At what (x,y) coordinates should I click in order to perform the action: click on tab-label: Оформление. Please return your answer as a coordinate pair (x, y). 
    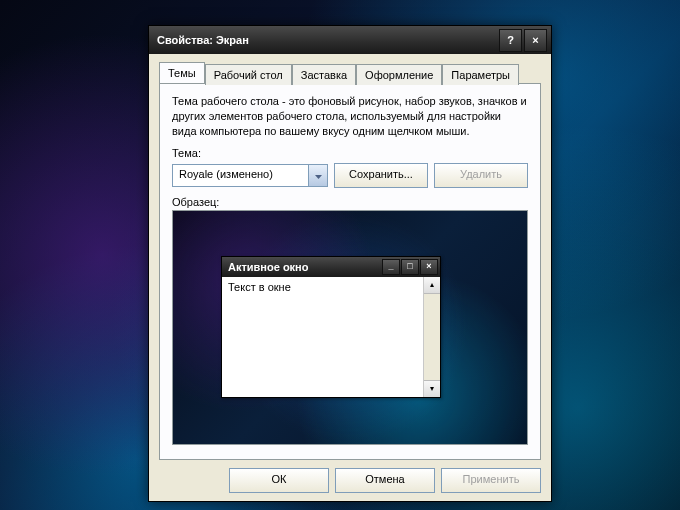
    Looking at the image, I should click on (399, 75).